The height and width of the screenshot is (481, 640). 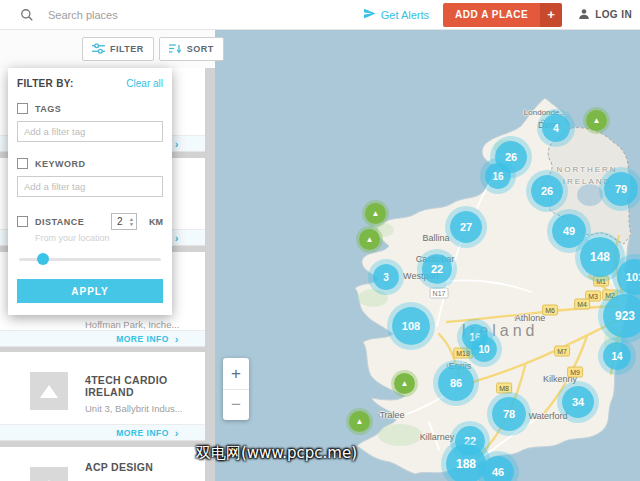 What do you see at coordinates (141, 470) in the screenshot?
I see `list-item-text: ACP DESIGN` at bounding box center [141, 470].